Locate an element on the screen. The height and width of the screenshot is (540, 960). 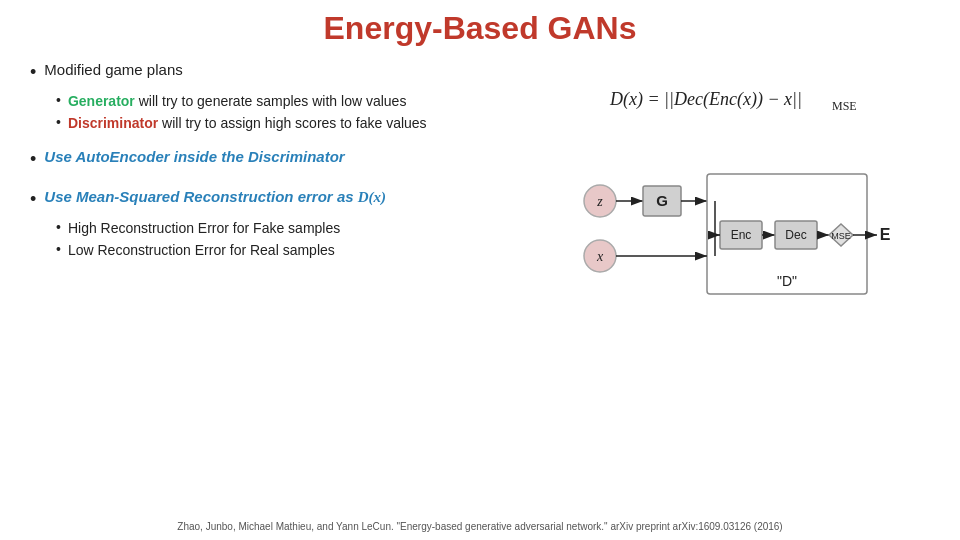
sub-bullet-discriminator: • Discriminator will try to assign high … is located at coordinates (298, 123).